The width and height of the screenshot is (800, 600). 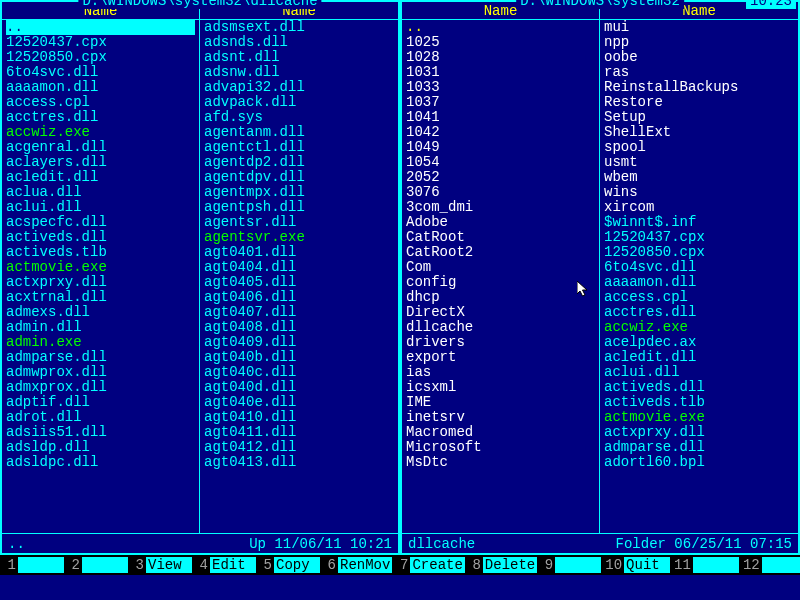 What do you see at coordinates (699, 118) in the screenshot?
I see `file-item: Setup` at bounding box center [699, 118].